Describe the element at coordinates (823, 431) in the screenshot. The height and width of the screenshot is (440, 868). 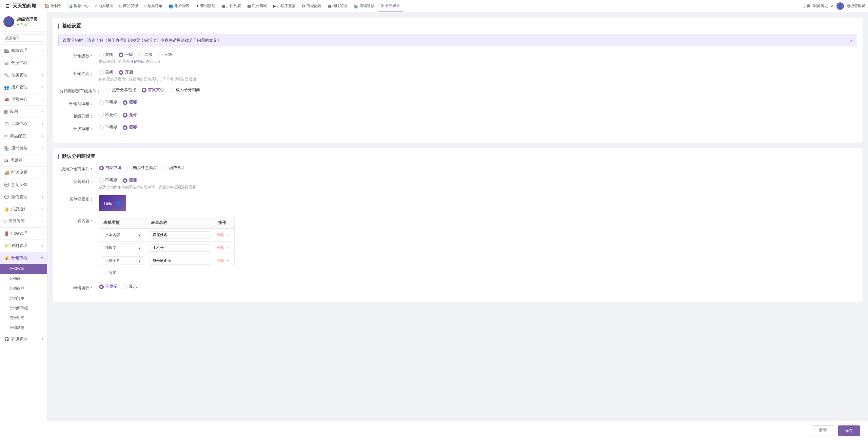
I see `reset-button: 重置` at that location.